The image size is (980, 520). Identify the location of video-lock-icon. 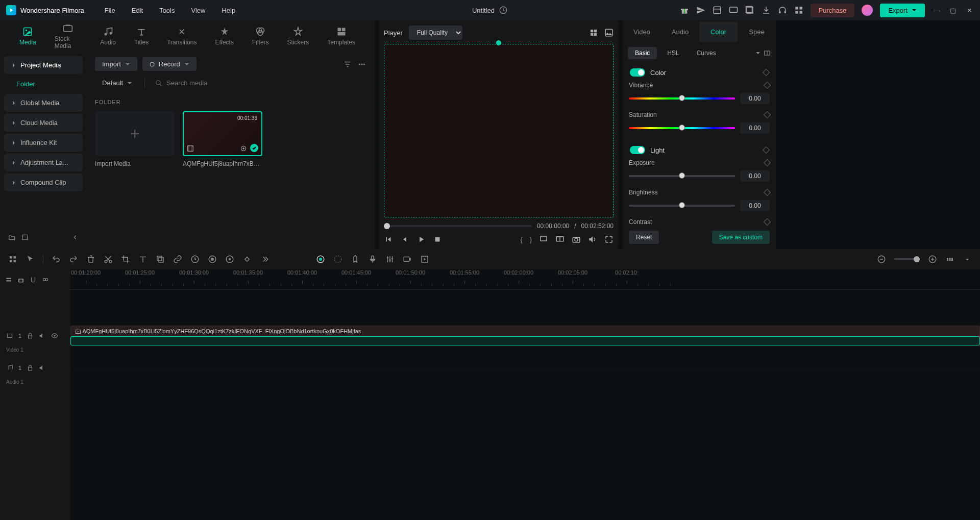
(30, 336).